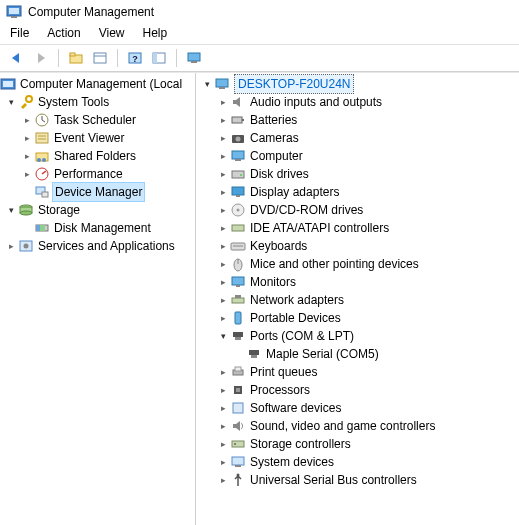  I want to click on portable-label: Portable Devices, so click(296, 318).